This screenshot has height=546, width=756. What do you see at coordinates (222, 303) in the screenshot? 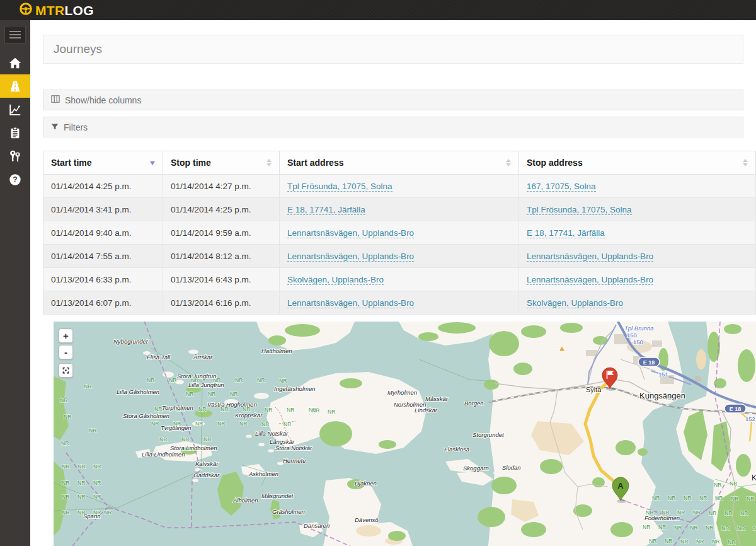
I see `stop-time-cell: 01/13/2014 6:16 p.m.` at bounding box center [222, 303].